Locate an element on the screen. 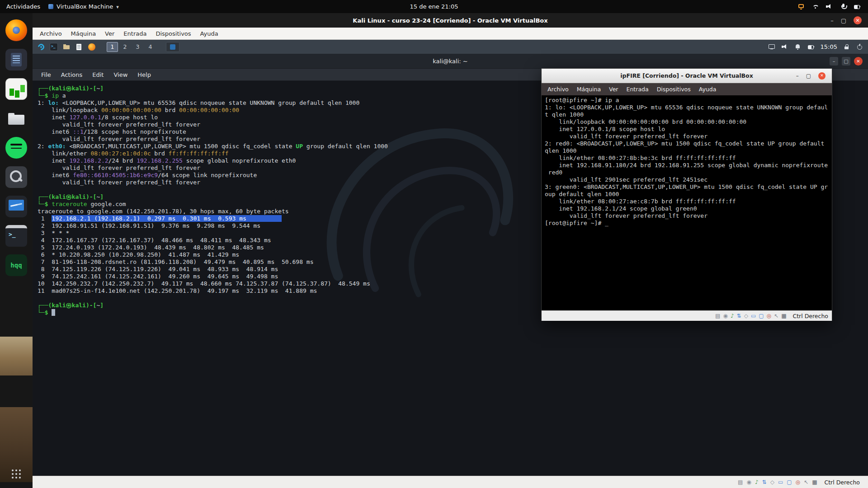 The width and height of the screenshot is (868, 488). console-line: 1: lo: <LOOPBACK,UP,LOWER_UP> mtu 65536 … is located at coordinates (687, 108).